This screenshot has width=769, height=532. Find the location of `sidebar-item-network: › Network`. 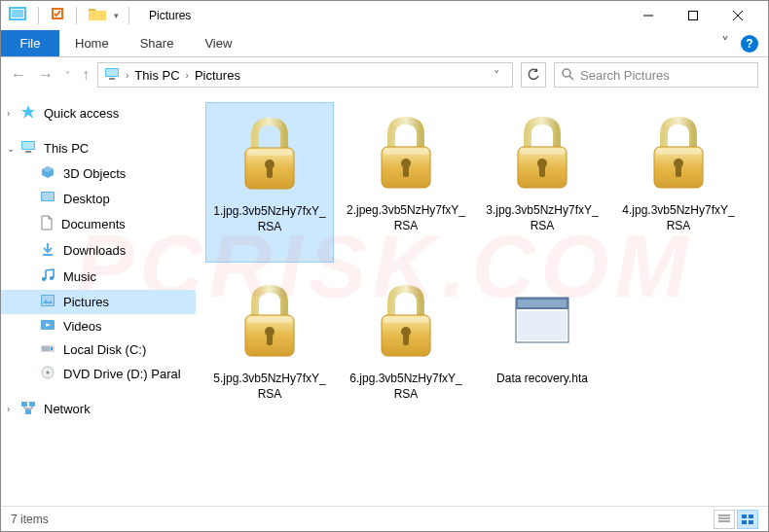

sidebar-item-network: › Network is located at coordinates (98, 408).